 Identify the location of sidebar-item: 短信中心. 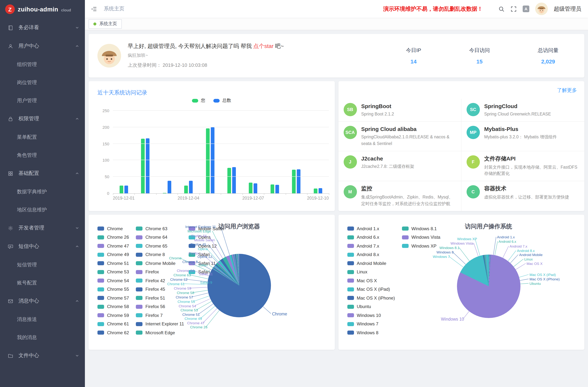
(42, 246).